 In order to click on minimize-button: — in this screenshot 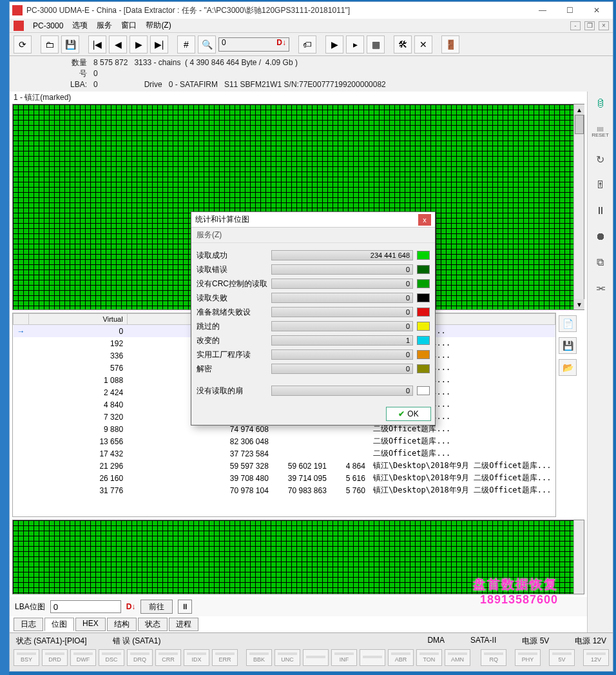, I will do `click(543, 10)`.